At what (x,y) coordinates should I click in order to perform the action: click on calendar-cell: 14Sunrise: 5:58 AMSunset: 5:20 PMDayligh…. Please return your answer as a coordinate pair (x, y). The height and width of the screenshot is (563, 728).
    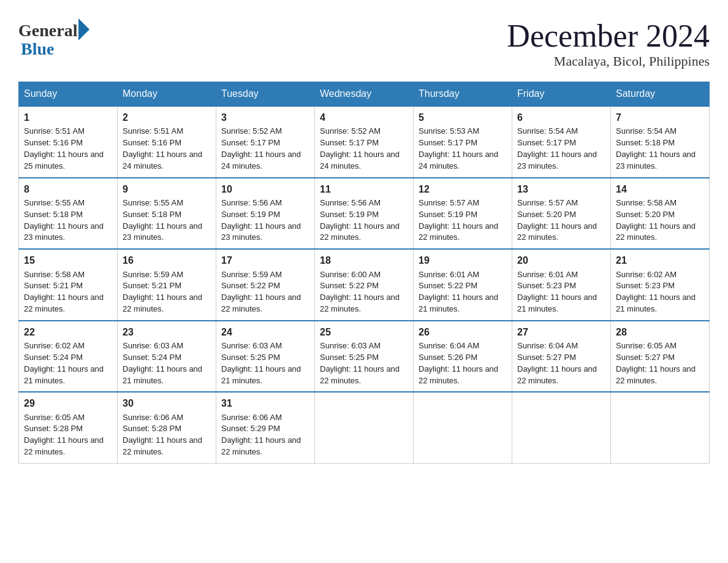
    Looking at the image, I should click on (661, 213).